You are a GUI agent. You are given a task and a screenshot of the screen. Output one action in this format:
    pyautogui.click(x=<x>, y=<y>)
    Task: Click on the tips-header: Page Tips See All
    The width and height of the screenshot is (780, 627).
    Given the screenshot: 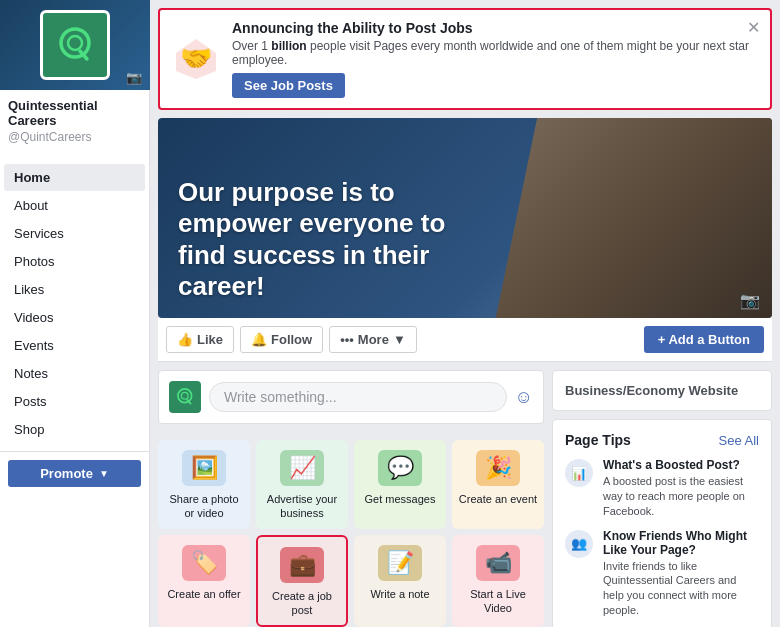 What is the action you would take?
    pyautogui.click(x=662, y=440)
    